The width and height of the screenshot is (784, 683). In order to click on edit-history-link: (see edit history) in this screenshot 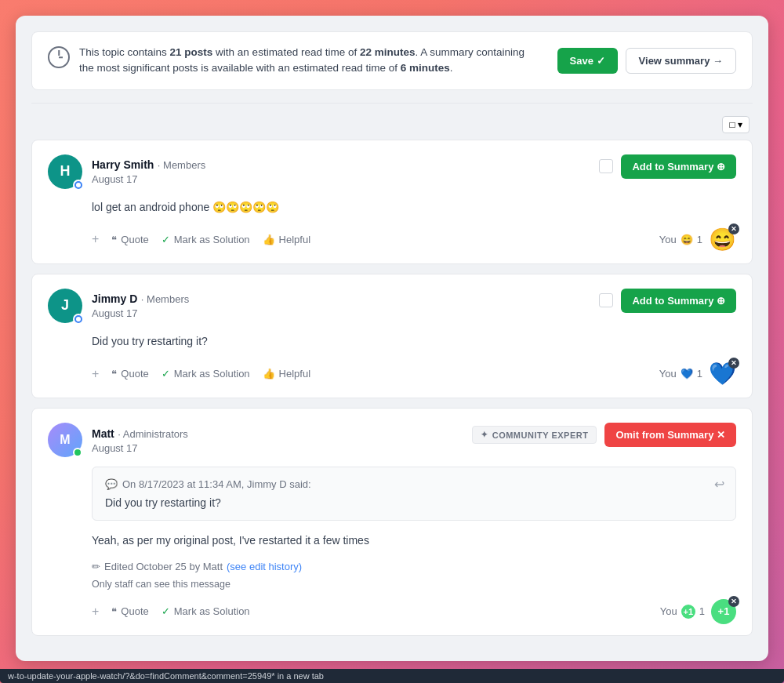, I will do `click(264, 566)`.